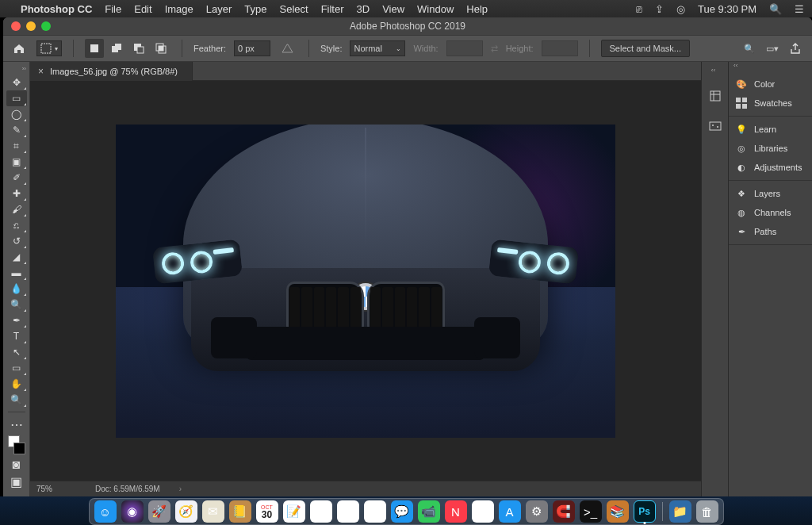 This screenshot has width=812, height=525. Describe the element at coordinates (363, 10) in the screenshot. I see `menu-3d: 3D` at that location.